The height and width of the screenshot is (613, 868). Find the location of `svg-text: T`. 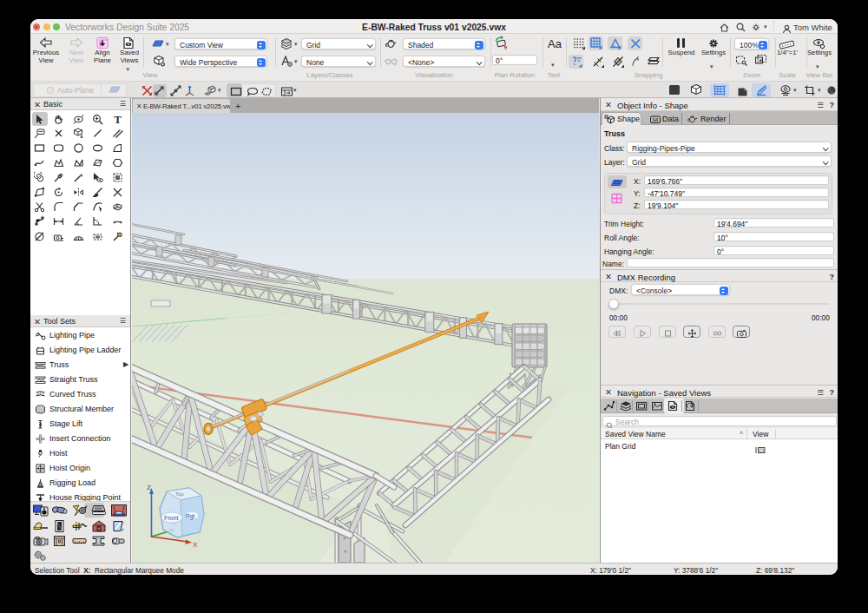

svg-text: T is located at coordinates (118, 120).